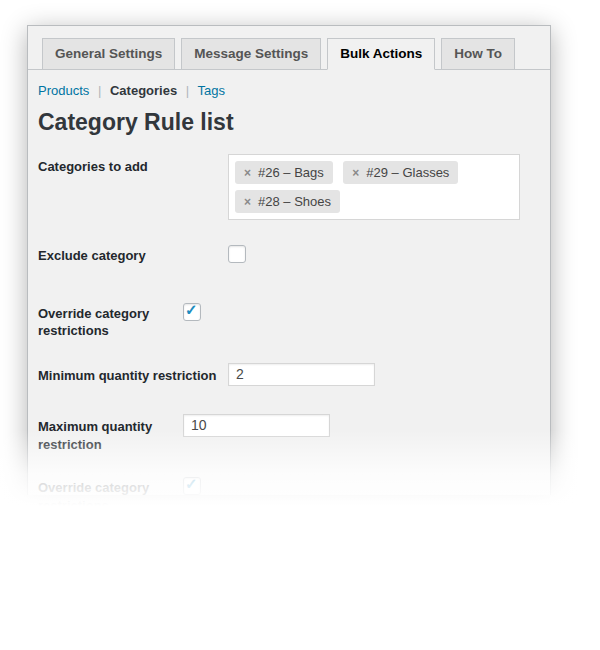  What do you see at coordinates (284, 172) in the screenshot?
I see `category-tag: ×#26 – Bags` at bounding box center [284, 172].